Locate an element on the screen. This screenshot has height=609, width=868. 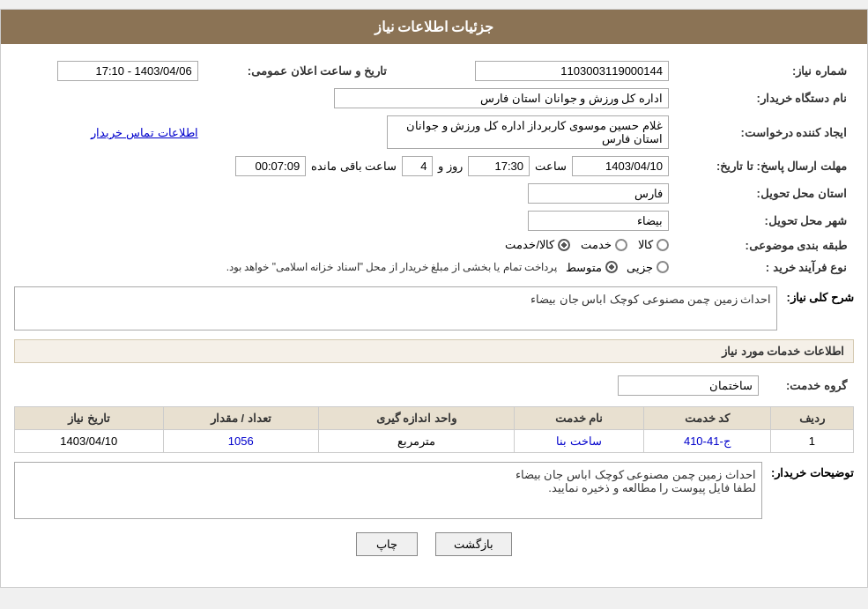
buyer-org-label: نام دستگاه خریدار: is located at coordinates (765, 99).